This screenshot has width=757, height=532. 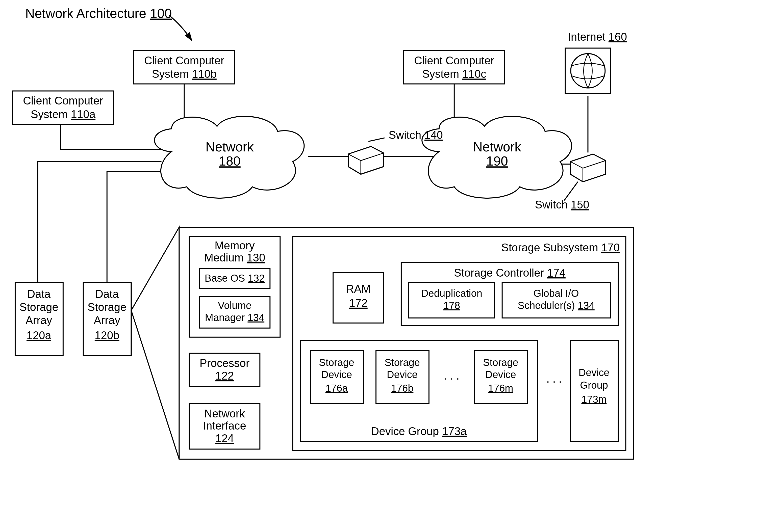 What do you see at coordinates (358, 303) in the screenshot?
I see `svg-text: 172` at bounding box center [358, 303].